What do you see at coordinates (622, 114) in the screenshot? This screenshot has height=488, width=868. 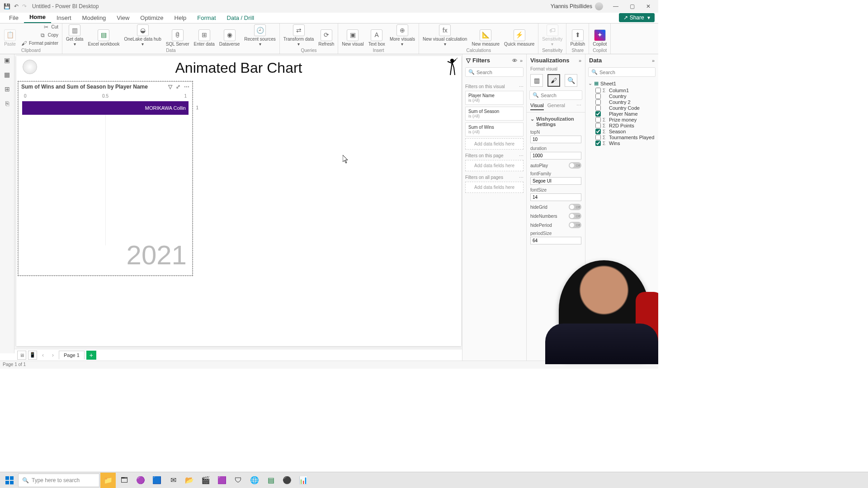 I see `field-row: Player Name` at bounding box center [622, 114].